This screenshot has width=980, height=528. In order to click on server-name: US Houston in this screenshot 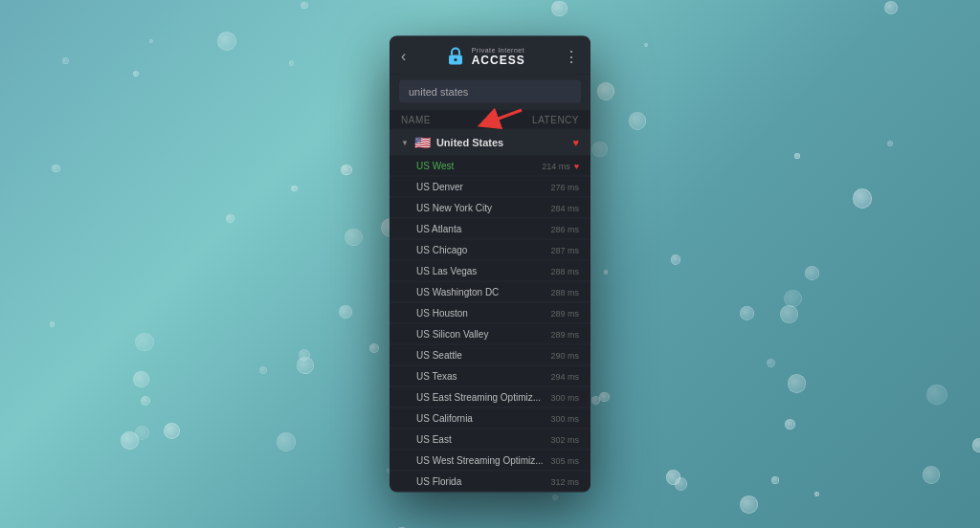, I will do `click(442, 314)`.